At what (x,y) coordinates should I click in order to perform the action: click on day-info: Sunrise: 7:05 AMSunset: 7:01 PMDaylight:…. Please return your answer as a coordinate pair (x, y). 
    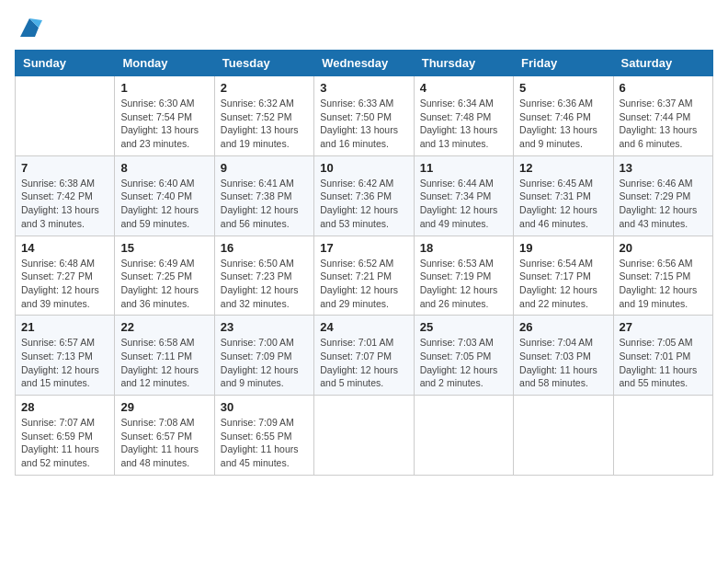
    Looking at the image, I should click on (664, 362).